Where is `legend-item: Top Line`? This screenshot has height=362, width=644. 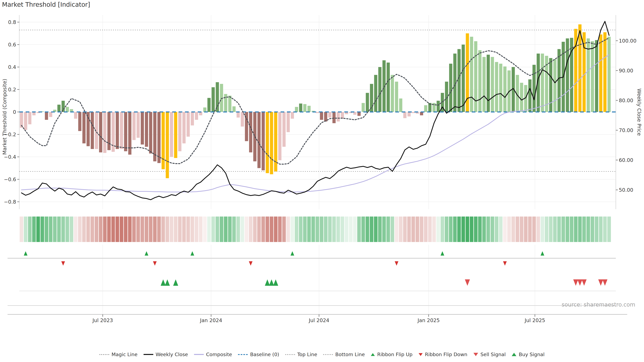 legend-item: Top Line is located at coordinates (301, 354).